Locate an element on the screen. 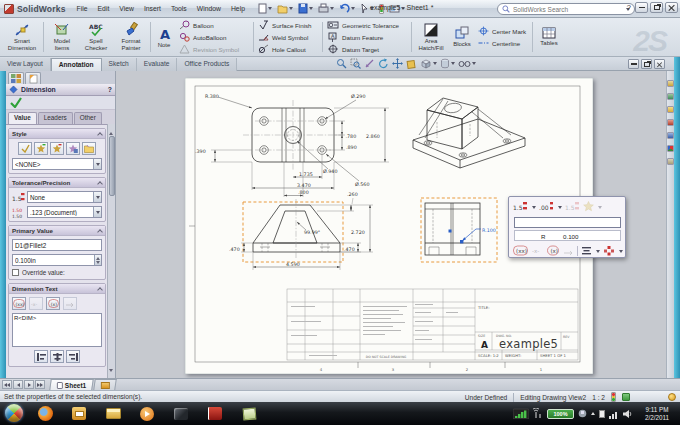  tab-evaluate: Evaluate is located at coordinates (158, 64).